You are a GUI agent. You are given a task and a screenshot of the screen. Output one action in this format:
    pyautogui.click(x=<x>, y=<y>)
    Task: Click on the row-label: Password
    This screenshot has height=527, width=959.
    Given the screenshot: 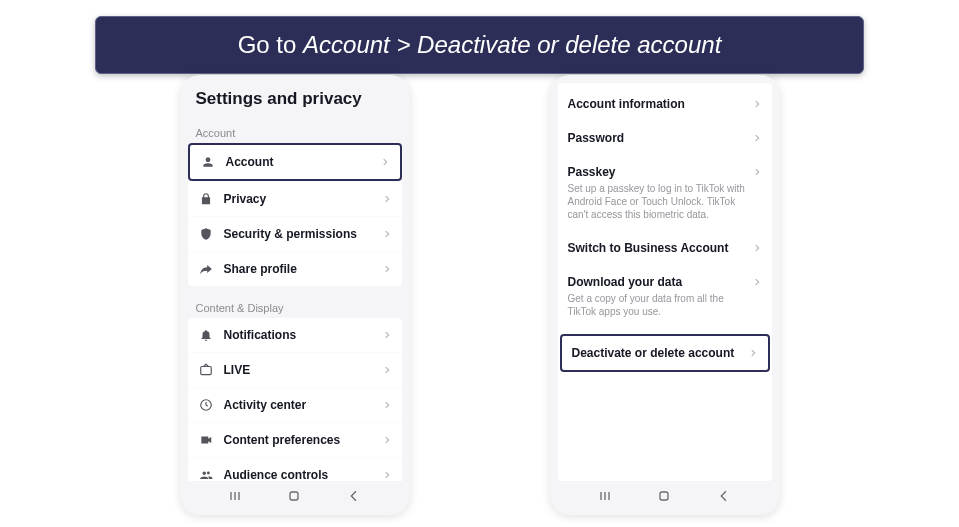 What is the action you would take?
    pyautogui.click(x=660, y=138)
    